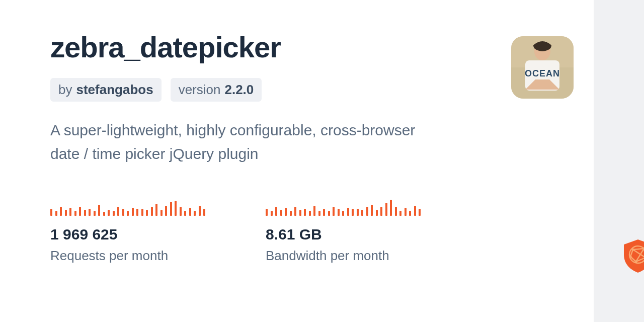 This screenshot has height=322, width=644. Describe the element at coordinates (247, 142) in the screenshot. I see `package-description: A super-lightweight, highly configurable…` at that location.